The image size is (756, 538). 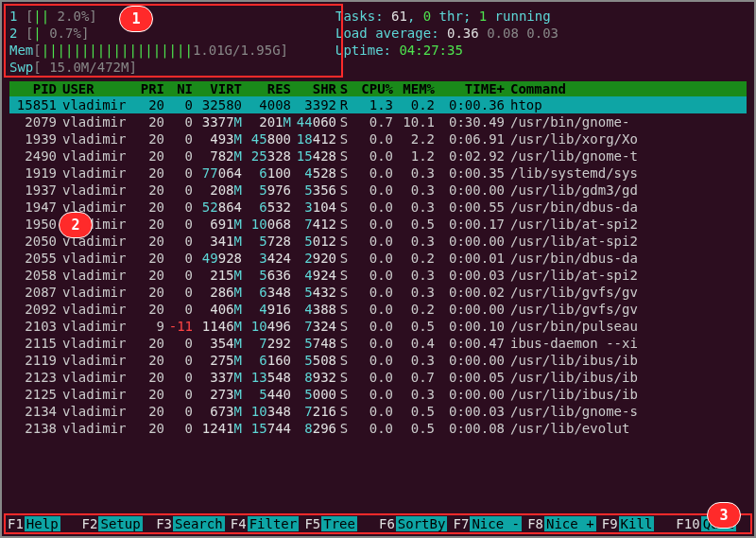 What do you see at coordinates (94, 89) in the screenshot?
I see `col-user: USER` at bounding box center [94, 89].